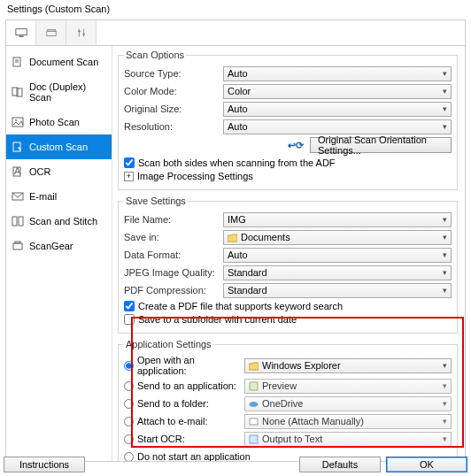  What do you see at coordinates (174, 73) in the screenshot?
I see `source-type-label: Source Type:` at bounding box center [174, 73].